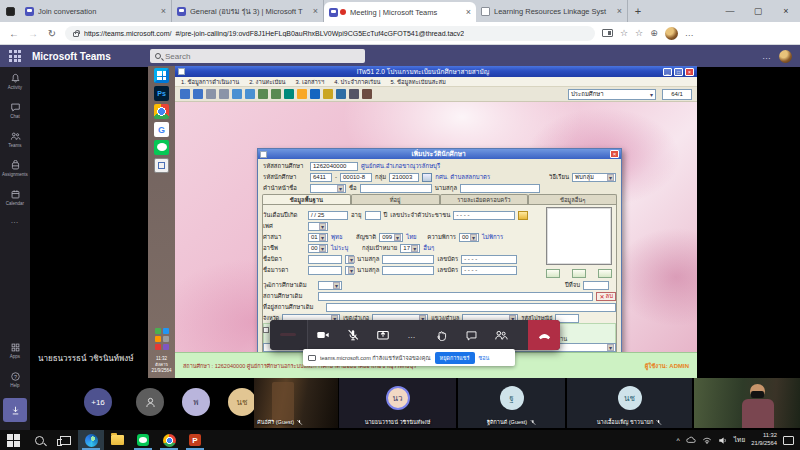 Image resolution: width=800 pixels, height=450 pixels. I want to click on participant-tile-avatar: นว นายธนวรรธน์ วชิรนินท์พงษ์, so click(398, 403).